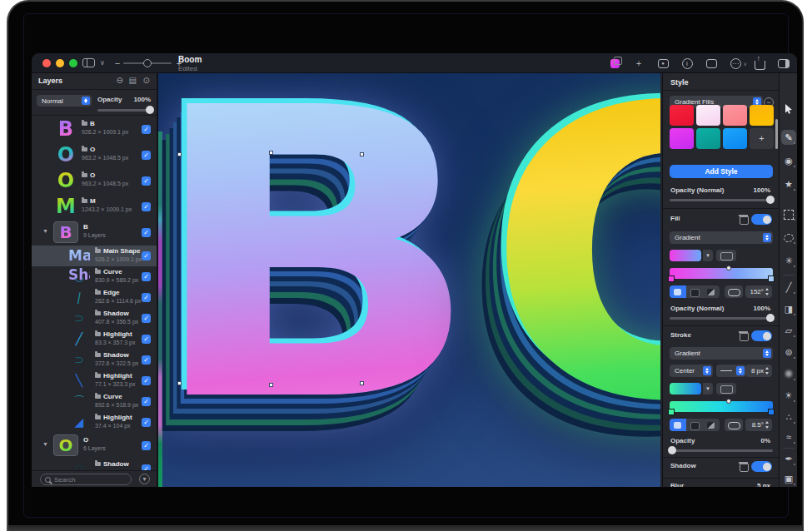 This screenshot has height=531, width=812. What do you see at coordinates (685, 256) in the screenshot?
I see `fill-gradient-preview: ▼` at bounding box center [685, 256].